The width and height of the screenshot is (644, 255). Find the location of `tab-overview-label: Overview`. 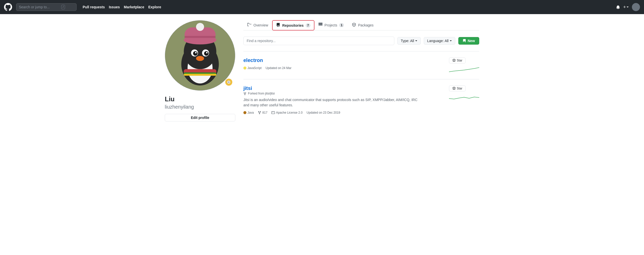

tab-overview-label: Overview is located at coordinates (261, 25).